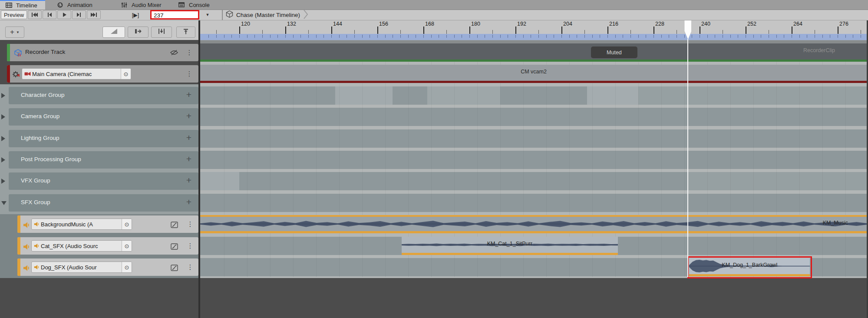 The height and width of the screenshot is (318, 868). What do you see at coordinates (15, 32) in the screenshot?
I see `add-track-button: + ▼` at bounding box center [15, 32].